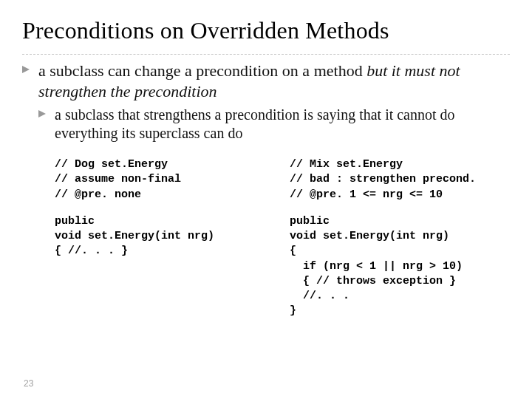 The width and height of the screenshot is (532, 399). What do you see at coordinates (274, 124) in the screenshot?
I see `sub-bullet-list: a subclass that strengthens a preconditi…` at bounding box center [274, 124].